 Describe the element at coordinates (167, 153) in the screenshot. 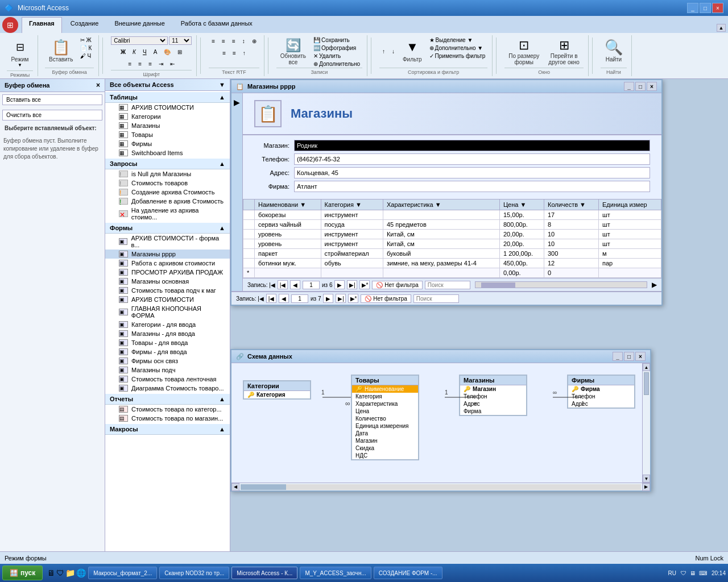

I see `nav-item-switchboard: ▦ Switchboard Items` at that location.